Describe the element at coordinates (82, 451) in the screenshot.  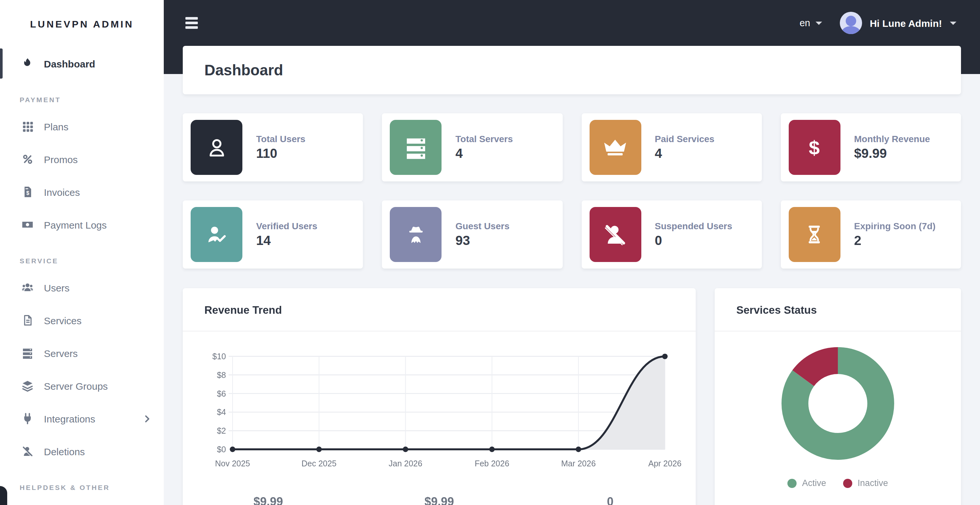
I see `sidebar-item-deletions: Deletions` at that location.